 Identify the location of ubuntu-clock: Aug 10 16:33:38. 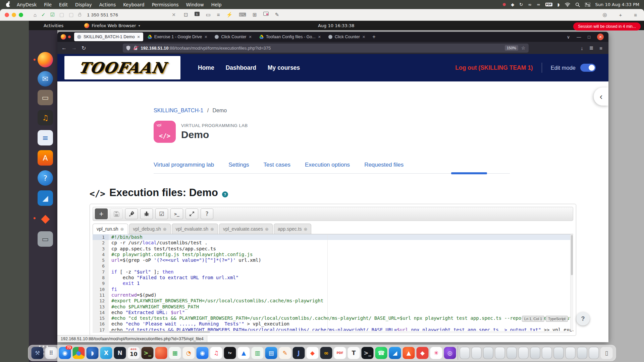
(336, 25).